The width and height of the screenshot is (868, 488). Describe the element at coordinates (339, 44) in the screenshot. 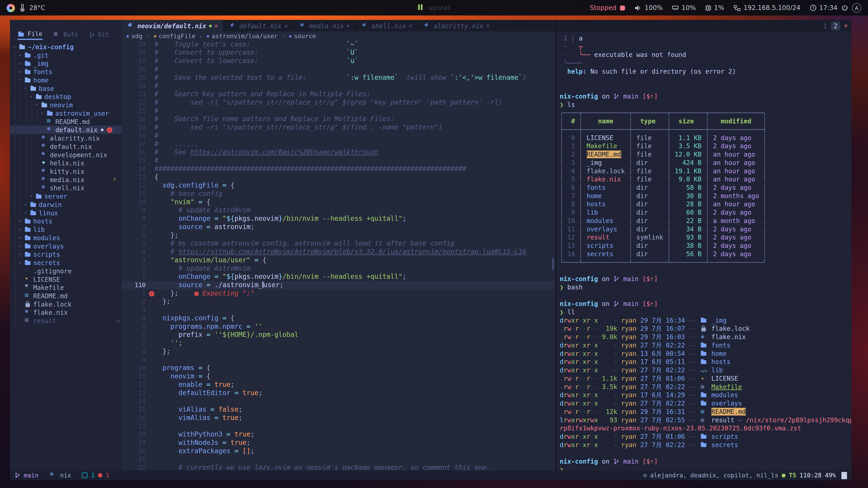

I see `code-line: 29# Toggle text's case: `~`` at that location.